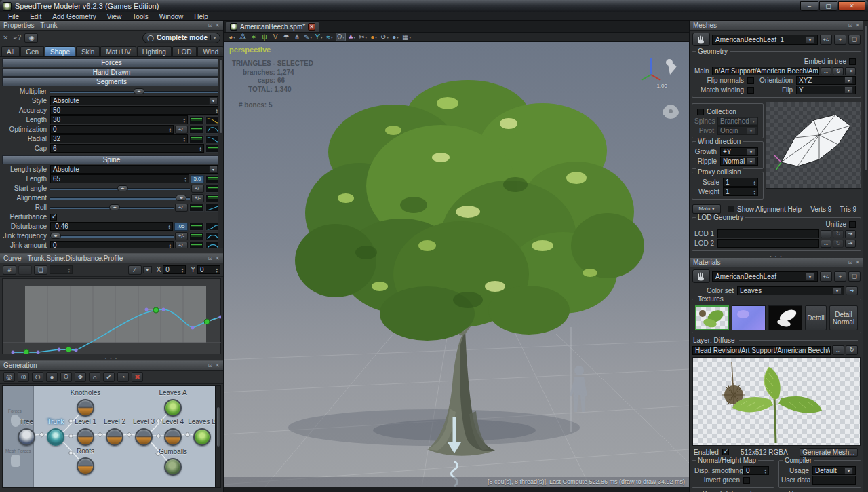  What do you see at coordinates (111, 81) in the screenshot?
I see `section-segments: Segments` at bounding box center [111, 81].